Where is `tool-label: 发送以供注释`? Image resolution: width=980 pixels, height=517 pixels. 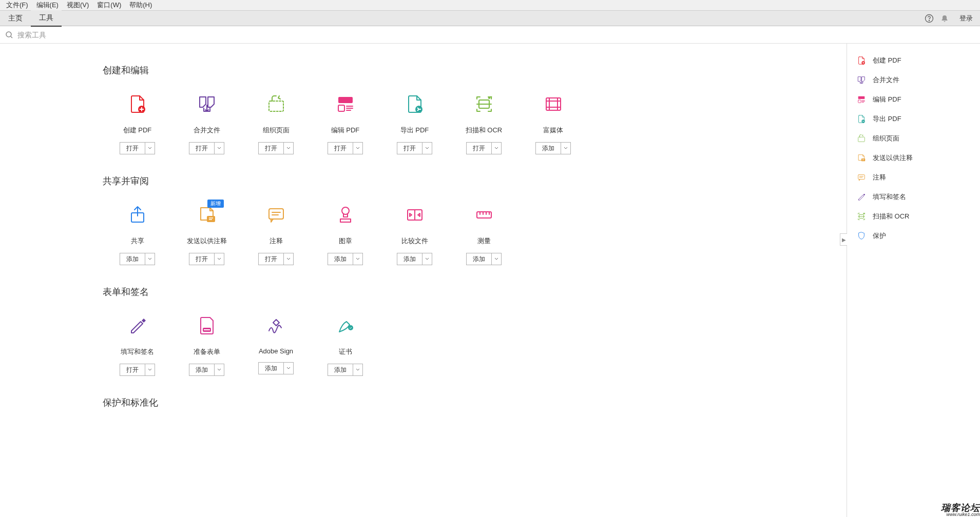
tool-label: 发送以供注释 is located at coordinates (207, 241).